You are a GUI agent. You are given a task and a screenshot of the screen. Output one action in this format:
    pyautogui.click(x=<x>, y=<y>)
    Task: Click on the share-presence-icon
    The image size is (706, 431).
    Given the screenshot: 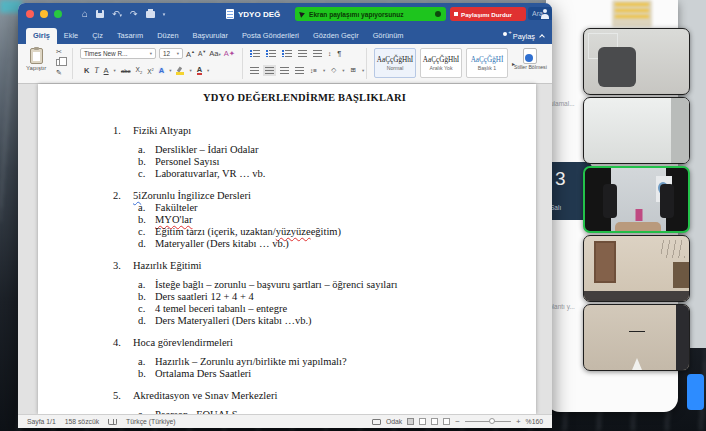 What is the action you would take?
    pyautogui.click(x=545, y=14)
    